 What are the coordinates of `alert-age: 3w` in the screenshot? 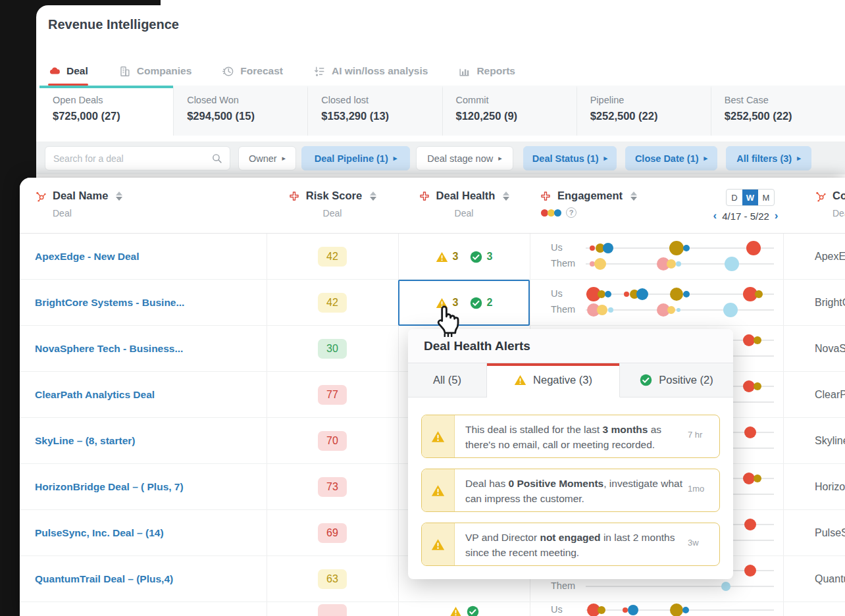 It's located at (704, 544).